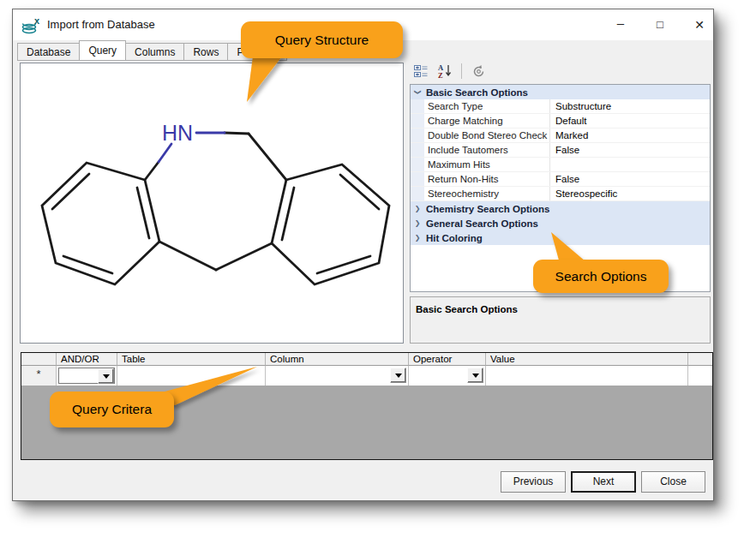 The width and height of the screenshot is (756, 544). Describe the element at coordinates (630, 194) in the screenshot. I see `property-value: Stereospecific` at that location.